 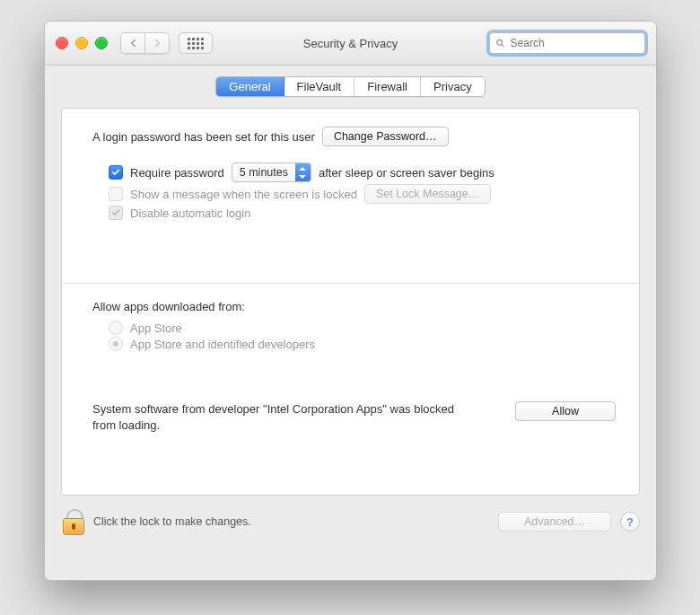 What do you see at coordinates (156, 329) in the screenshot?
I see `radio-app-store-label: App Store` at bounding box center [156, 329].